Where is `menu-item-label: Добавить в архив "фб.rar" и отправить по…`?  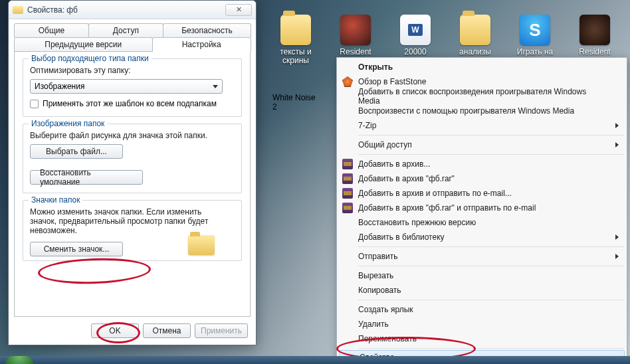
menu-item-label: Добавить в архив "фб.rar" и отправить по… is located at coordinates (447, 208).